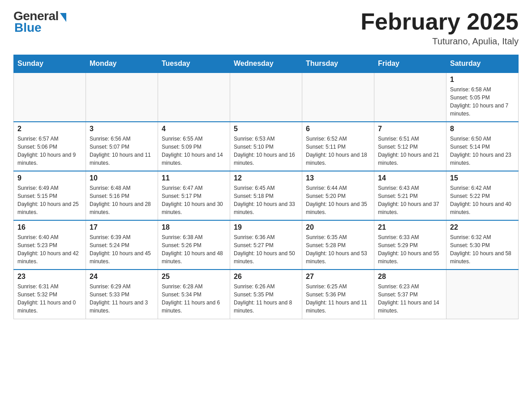 This screenshot has width=532, height=411. I want to click on day-info: Sunrise: 6:53 AM Sunset: 5:10 PM Dayligh…, so click(266, 151).